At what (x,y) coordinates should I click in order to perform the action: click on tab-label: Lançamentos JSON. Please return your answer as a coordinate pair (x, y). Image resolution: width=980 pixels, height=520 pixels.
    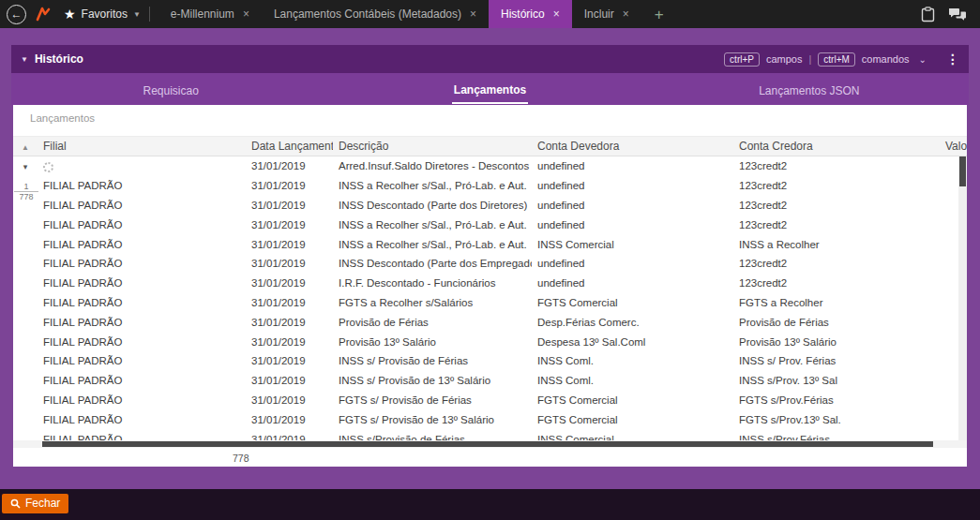
    Looking at the image, I should click on (808, 90).